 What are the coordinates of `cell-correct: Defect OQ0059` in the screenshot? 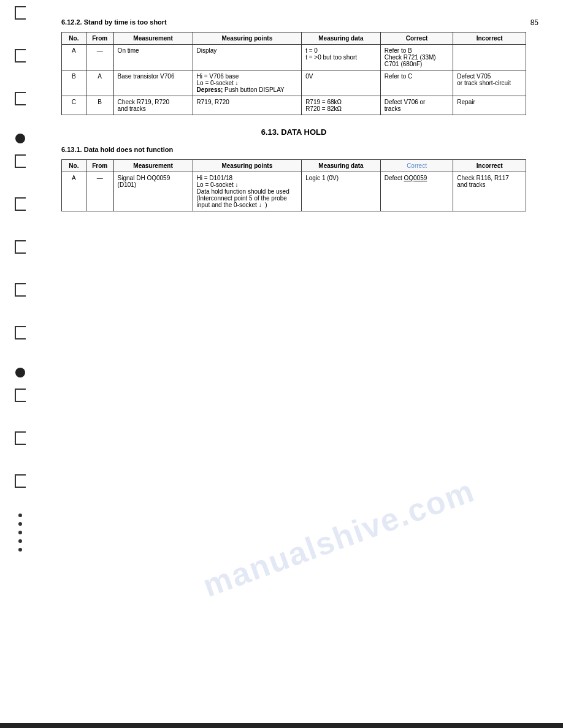 It's located at (417, 192).